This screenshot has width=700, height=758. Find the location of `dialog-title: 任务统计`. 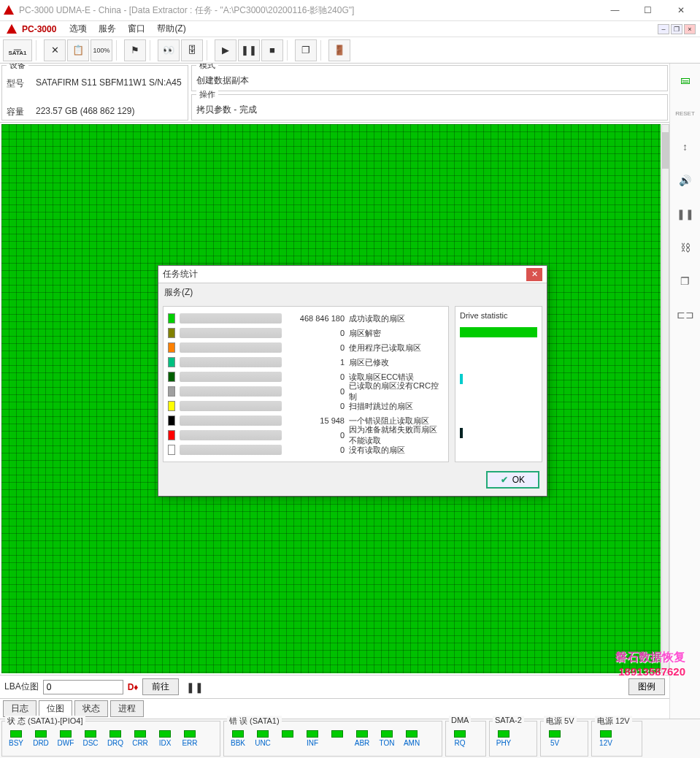

dialog-title: 任务统计 is located at coordinates (345, 275).